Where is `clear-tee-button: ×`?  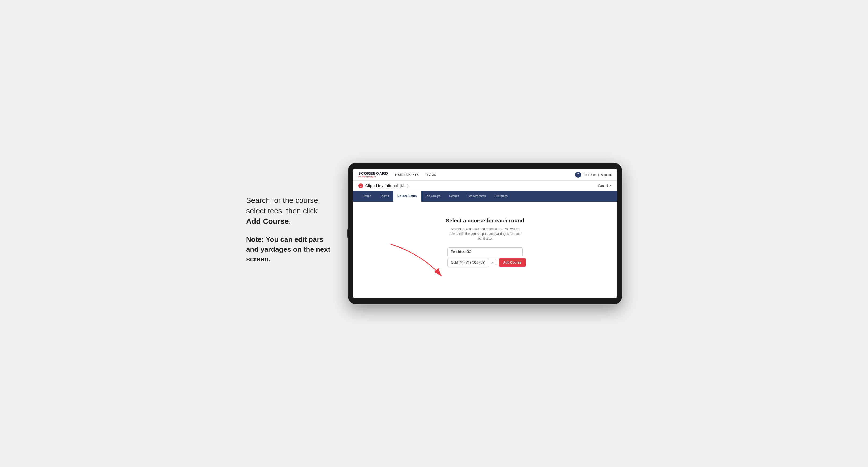
clear-tee-button: × is located at coordinates (492, 262).